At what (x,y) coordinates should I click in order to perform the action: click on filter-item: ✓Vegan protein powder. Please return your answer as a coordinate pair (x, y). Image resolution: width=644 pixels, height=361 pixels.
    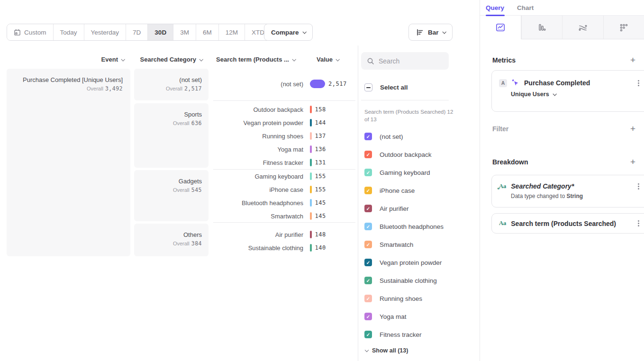
    Looking at the image, I should click on (403, 262).